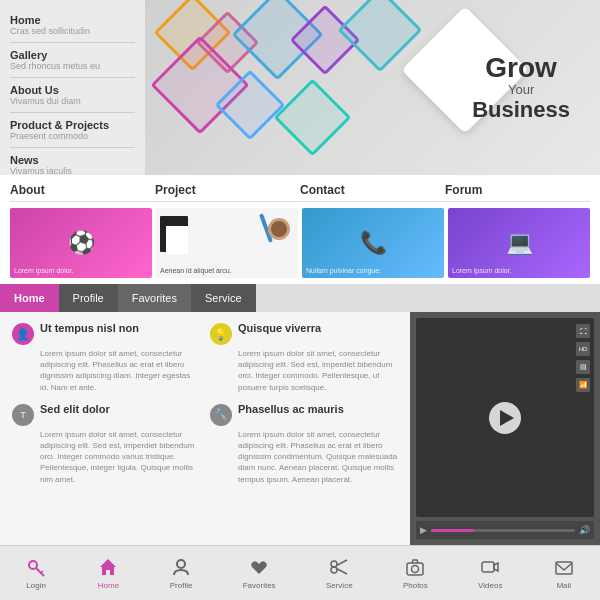 The width and height of the screenshot is (600, 600). I want to click on content-item-2: 💡 Quisque viverra Lorem ipsum dolor sit …, so click(304, 358).